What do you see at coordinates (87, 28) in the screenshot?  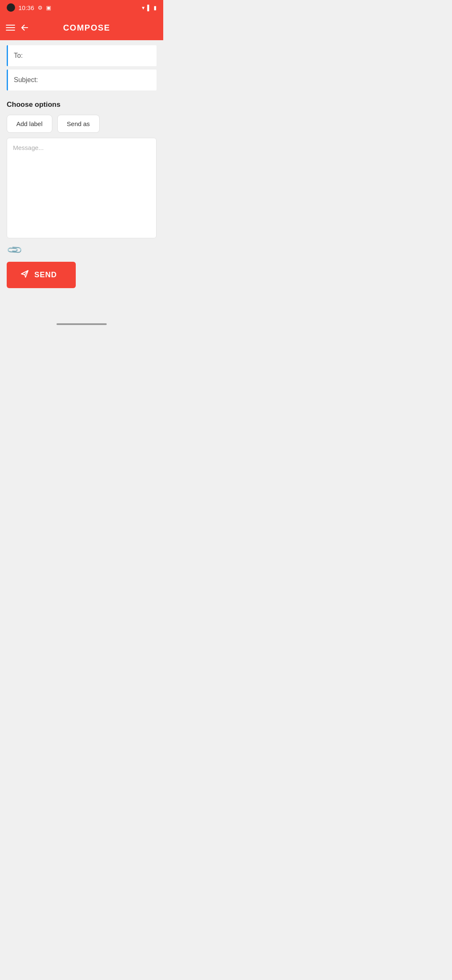 I see `page-title: COMPOSE` at bounding box center [87, 28].